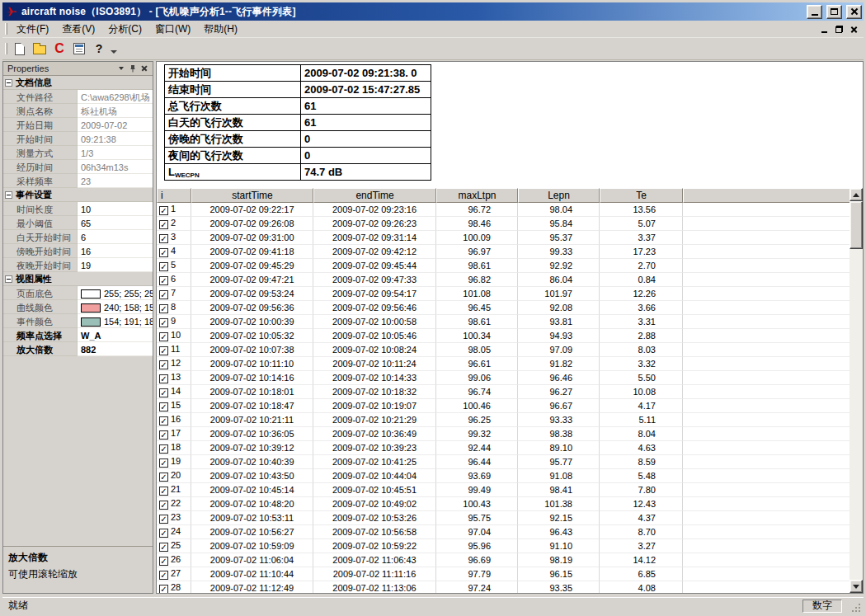  What do you see at coordinates (505, 322) in the screenshot?
I see `event-row: ✓92009-07-02 10:00:392009-07-02 10:00:58…` at bounding box center [505, 322].